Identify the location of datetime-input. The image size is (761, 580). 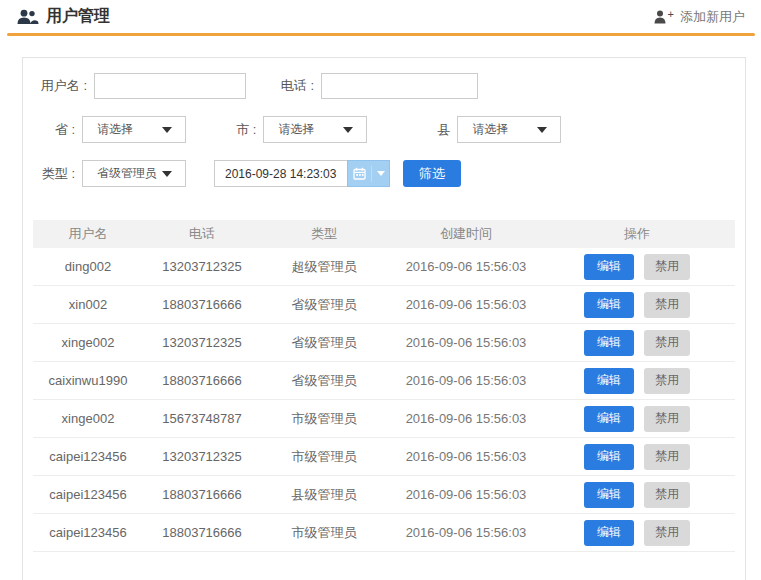
(280, 174).